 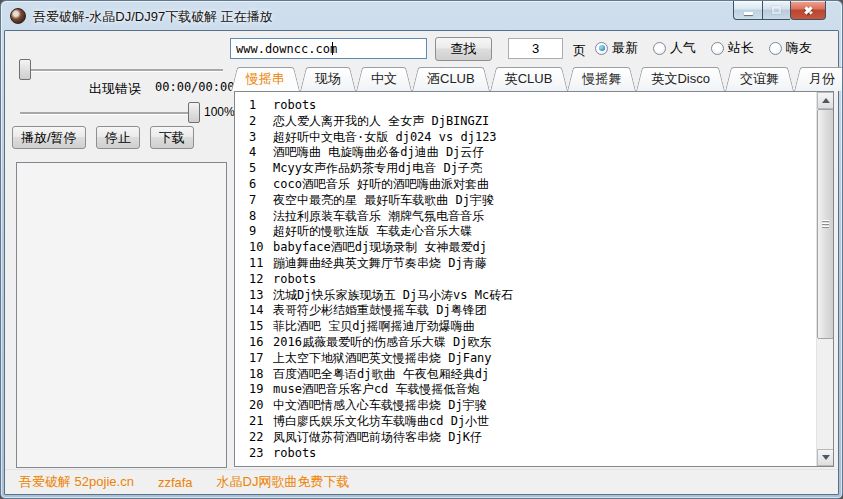 What do you see at coordinates (826, 224) in the screenshot?
I see `scrollbar-thumb` at bounding box center [826, 224].